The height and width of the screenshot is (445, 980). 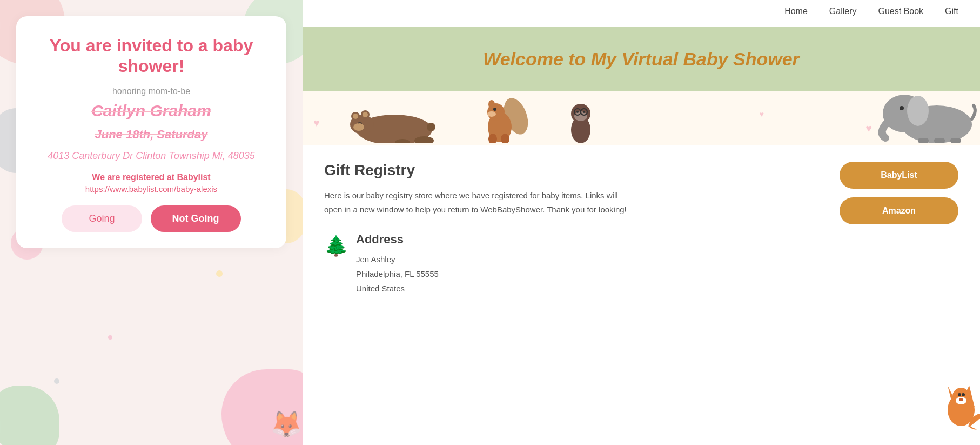 What do you see at coordinates (641, 59) in the screenshot?
I see `hero-title: Welcome to My Virtual Baby Shower` at bounding box center [641, 59].